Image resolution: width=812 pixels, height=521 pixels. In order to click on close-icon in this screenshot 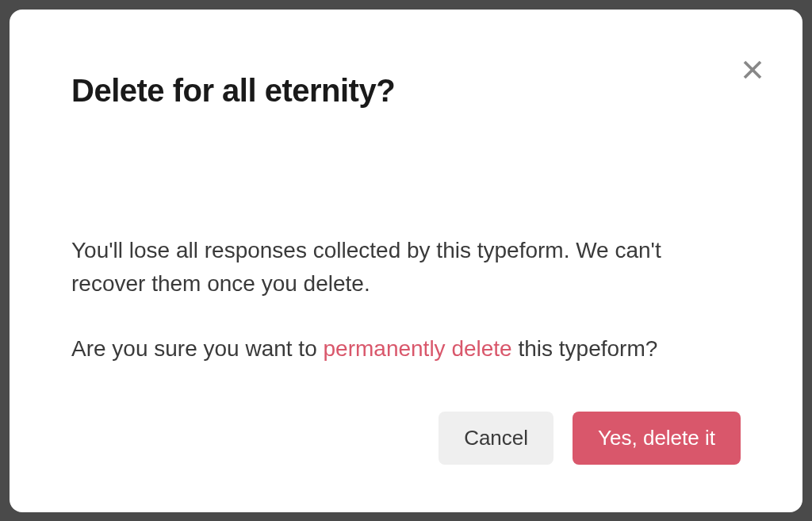, I will do `click(753, 70)`.